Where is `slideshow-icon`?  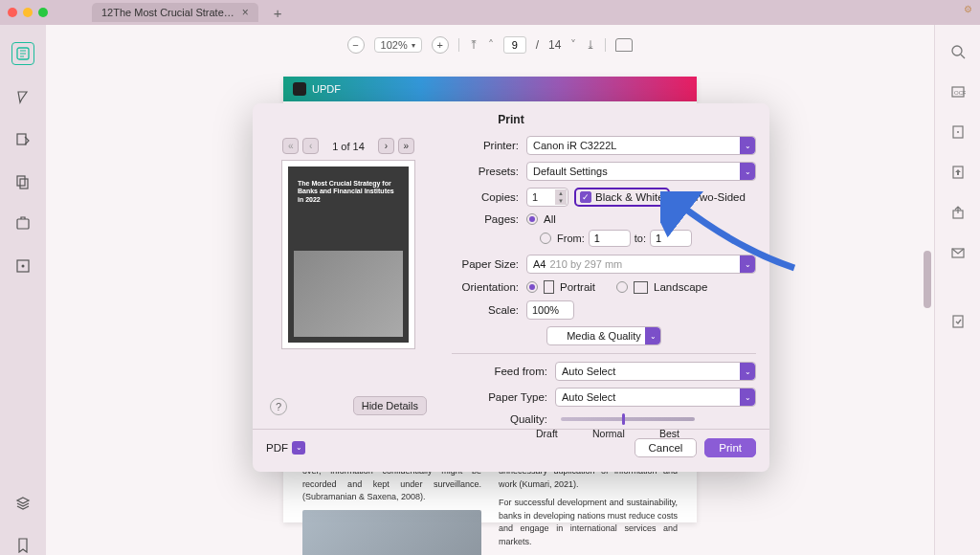 slideshow-icon is located at coordinates (624, 45).